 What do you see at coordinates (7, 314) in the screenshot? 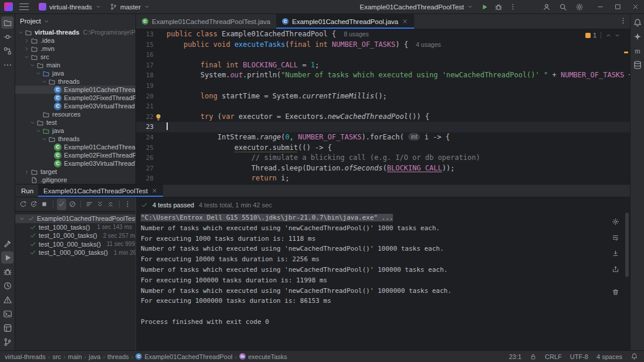
I see `terminal-tool-button` at bounding box center [7, 314].